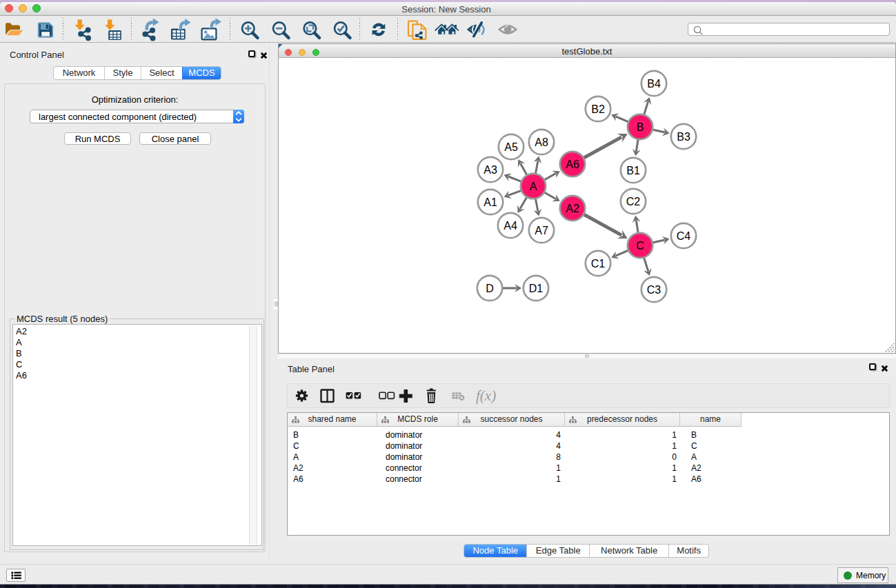 The width and height of the screenshot is (896, 588). Describe the element at coordinates (511, 148) in the screenshot. I see `svg-text: A5` at that location.